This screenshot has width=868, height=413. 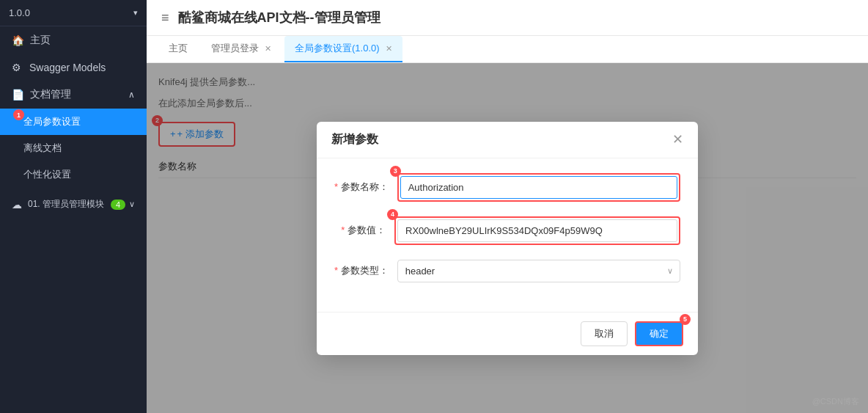 What do you see at coordinates (19, 114) in the screenshot?
I see `annotation-1: 1` at bounding box center [19, 114].